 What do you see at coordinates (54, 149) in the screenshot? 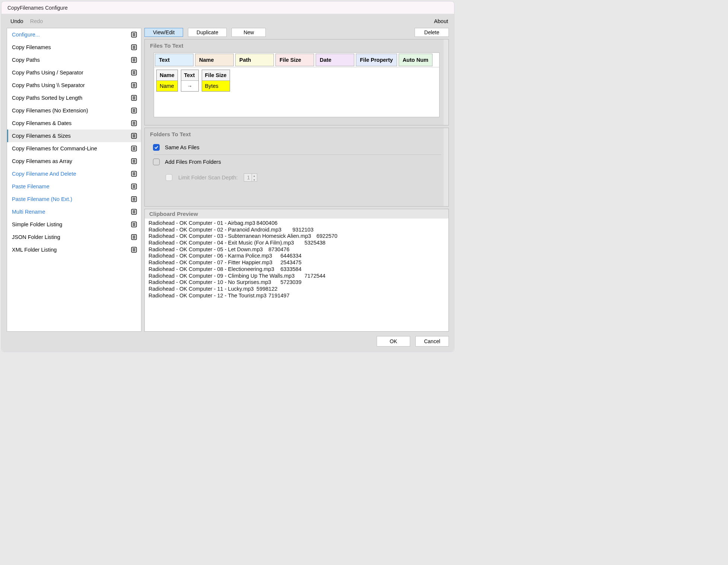
I see `sidebar-item-label: Copy Filenames for Command-Line` at bounding box center [54, 149].